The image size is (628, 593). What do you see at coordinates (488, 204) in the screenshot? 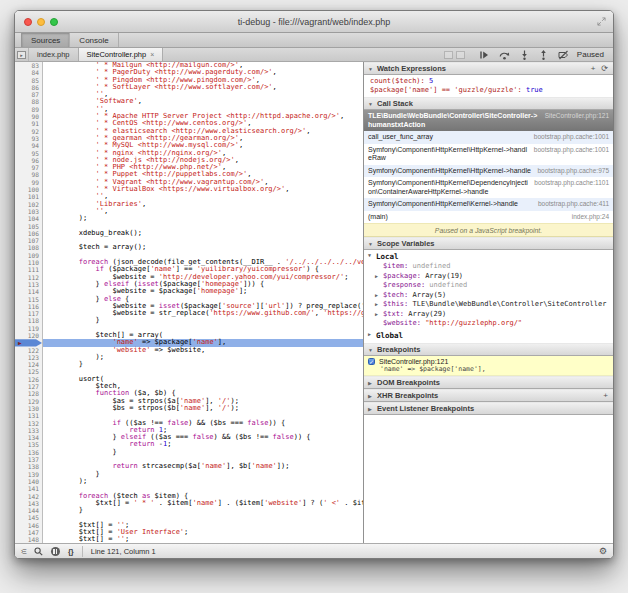
I see `call-stack-frame: bootstrap.php.cache:411Symfony\Component…` at bounding box center [488, 204].